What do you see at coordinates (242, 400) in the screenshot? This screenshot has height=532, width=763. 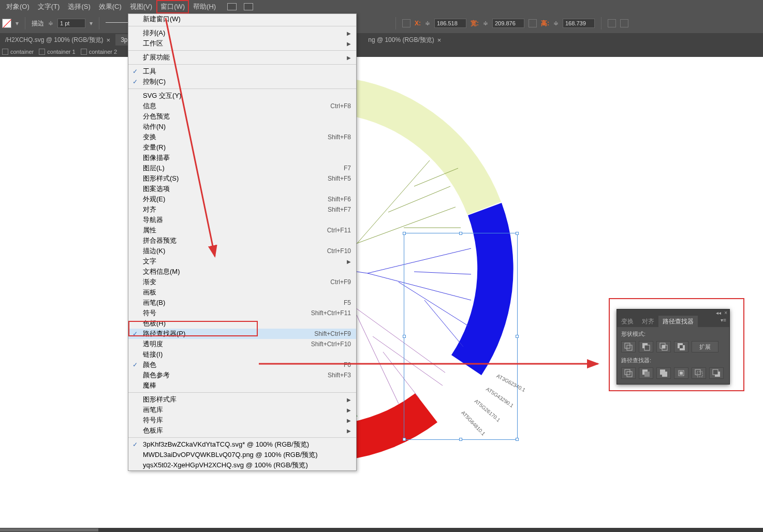 I see `menu-item: 图形样式库▶` at bounding box center [242, 400].